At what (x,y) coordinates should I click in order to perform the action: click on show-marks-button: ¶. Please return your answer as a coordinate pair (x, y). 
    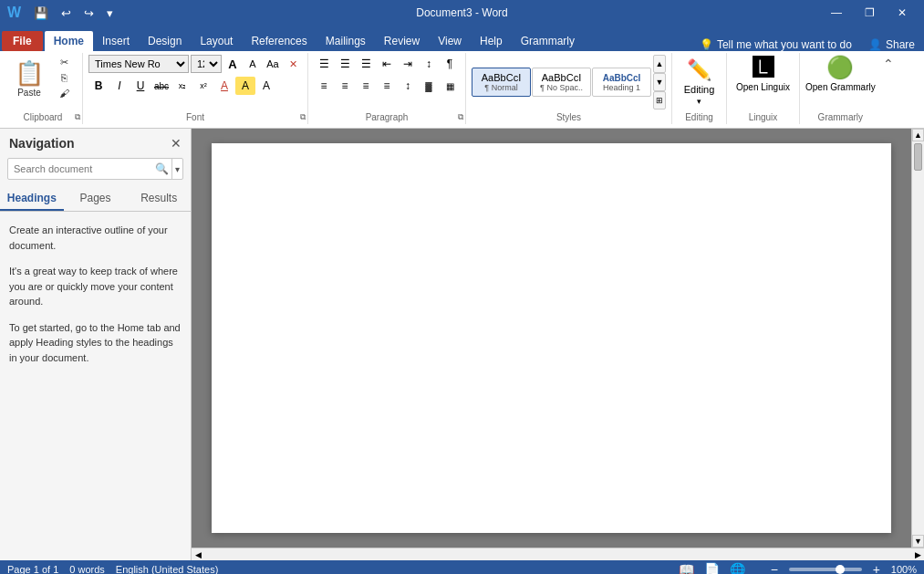
    Looking at the image, I should click on (450, 64).